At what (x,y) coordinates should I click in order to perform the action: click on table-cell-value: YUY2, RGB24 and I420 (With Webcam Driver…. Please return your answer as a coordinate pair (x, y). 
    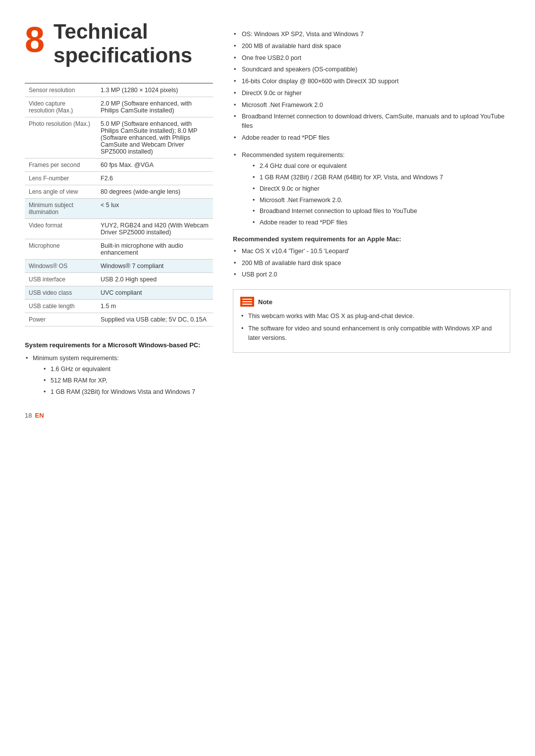
    Looking at the image, I should click on (155, 229).